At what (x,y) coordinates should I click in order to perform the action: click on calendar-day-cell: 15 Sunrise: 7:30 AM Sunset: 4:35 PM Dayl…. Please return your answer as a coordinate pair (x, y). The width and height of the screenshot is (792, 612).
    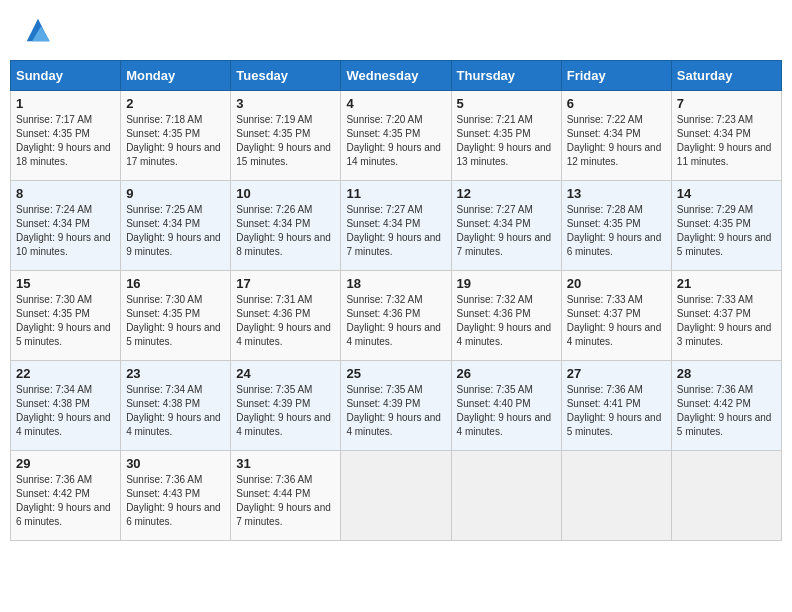
    Looking at the image, I should click on (66, 316).